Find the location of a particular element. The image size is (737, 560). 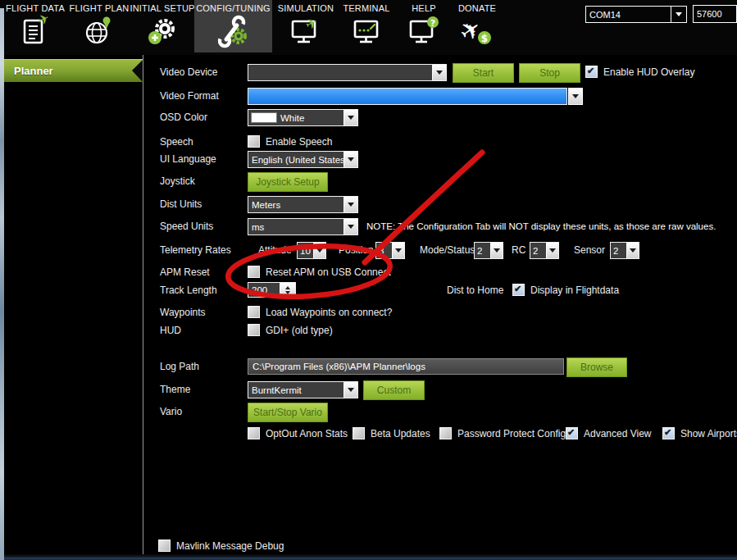

speed-units-select: ms is located at coordinates (303, 226).